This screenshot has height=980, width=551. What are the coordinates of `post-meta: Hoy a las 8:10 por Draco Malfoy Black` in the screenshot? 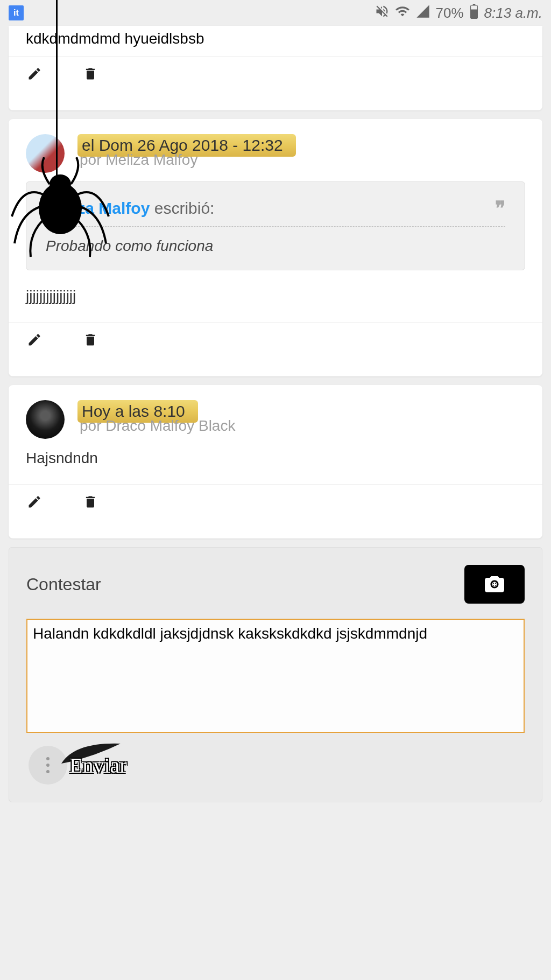 It's located at (301, 417).